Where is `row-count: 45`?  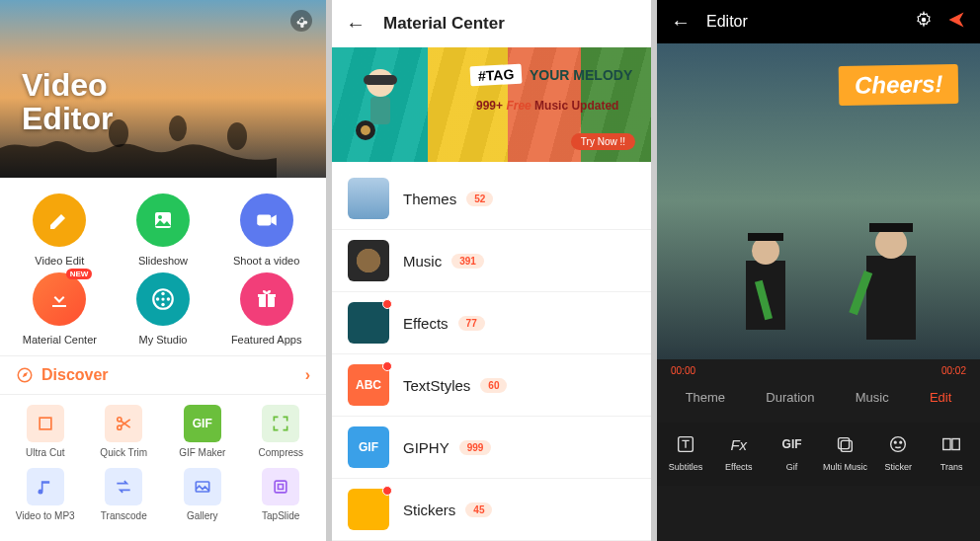 row-count: 45 is located at coordinates (478, 509).